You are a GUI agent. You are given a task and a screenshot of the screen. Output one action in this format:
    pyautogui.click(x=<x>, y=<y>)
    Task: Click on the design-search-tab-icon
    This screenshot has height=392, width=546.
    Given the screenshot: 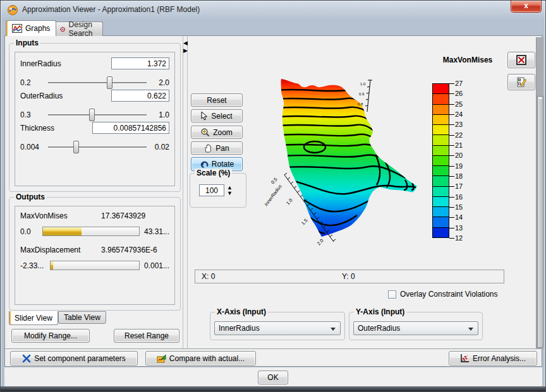 What is the action you would take?
    pyautogui.click(x=63, y=29)
    